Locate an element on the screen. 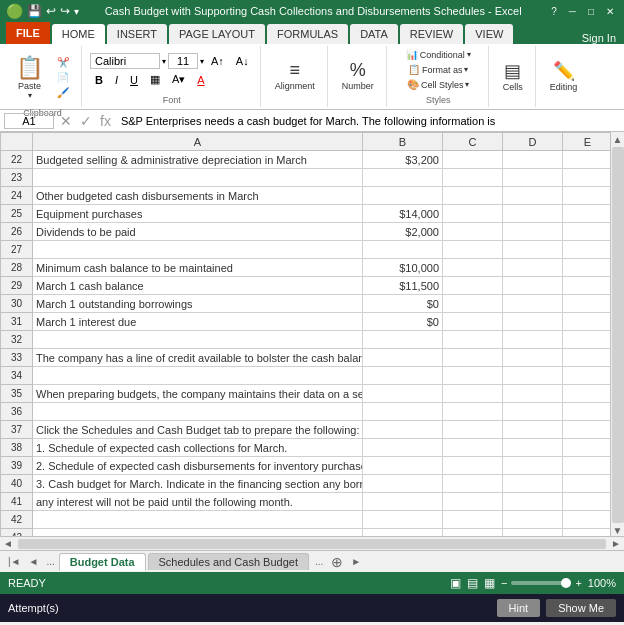 The width and height of the screenshot is (624, 625). cell-36-C is located at coordinates (473, 412).